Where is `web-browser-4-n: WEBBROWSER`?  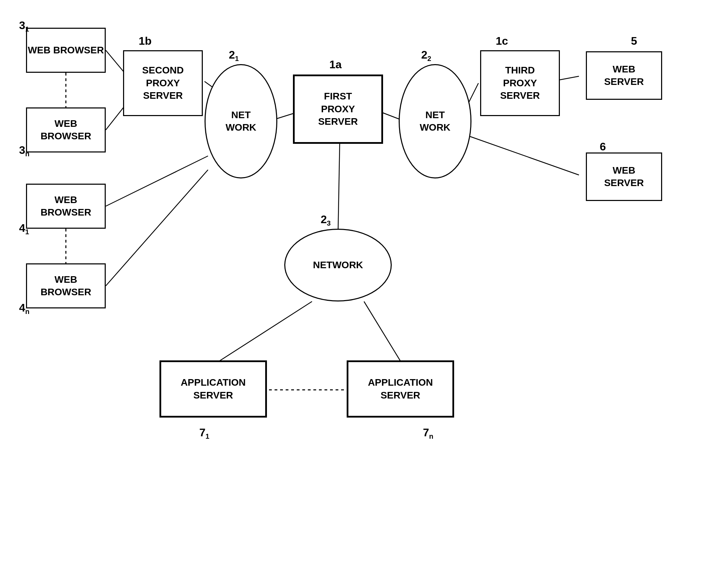 web-browser-4-n: WEBBROWSER is located at coordinates (66, 286).